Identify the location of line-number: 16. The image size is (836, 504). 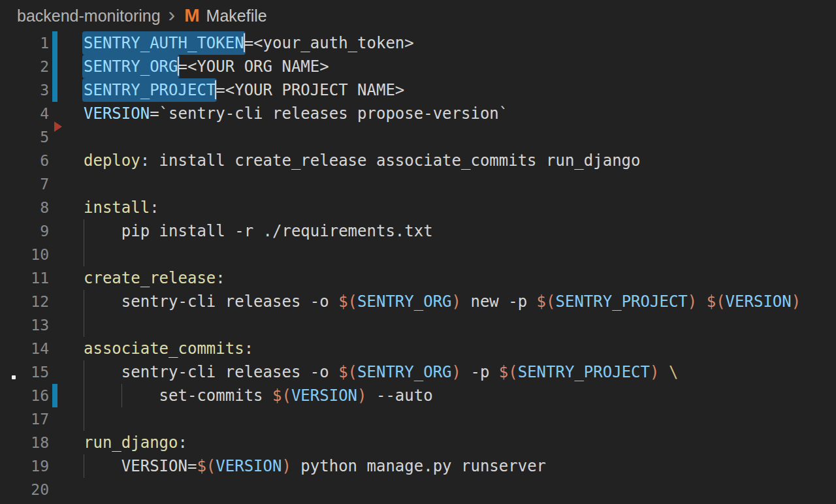
(25, 396).